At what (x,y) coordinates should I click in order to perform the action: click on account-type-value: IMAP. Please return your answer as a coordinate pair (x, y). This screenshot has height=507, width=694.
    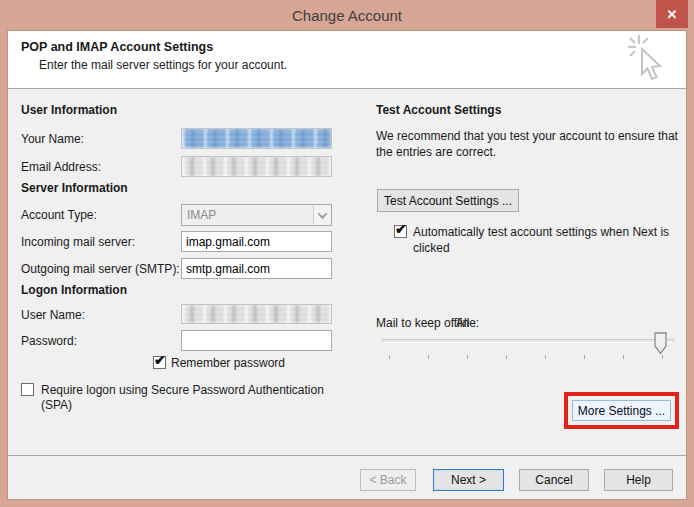
    Looking at the image, I should click on (202, 215).